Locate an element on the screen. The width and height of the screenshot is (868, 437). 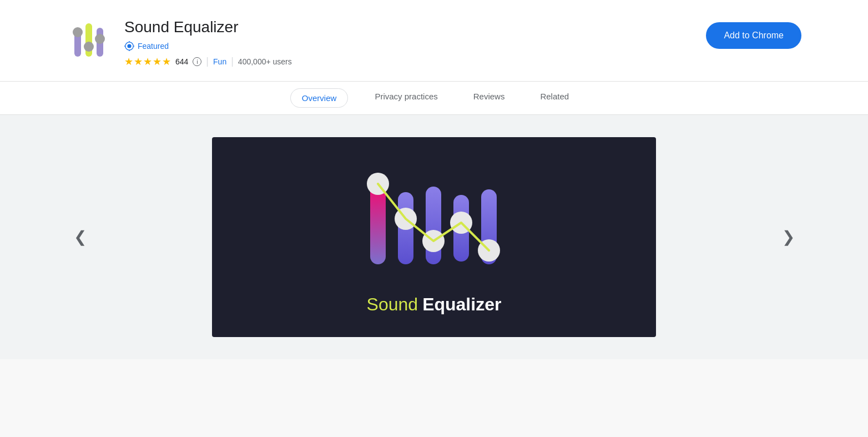
next-arrow-icon: ❯ is located at coordinates (788, 237).